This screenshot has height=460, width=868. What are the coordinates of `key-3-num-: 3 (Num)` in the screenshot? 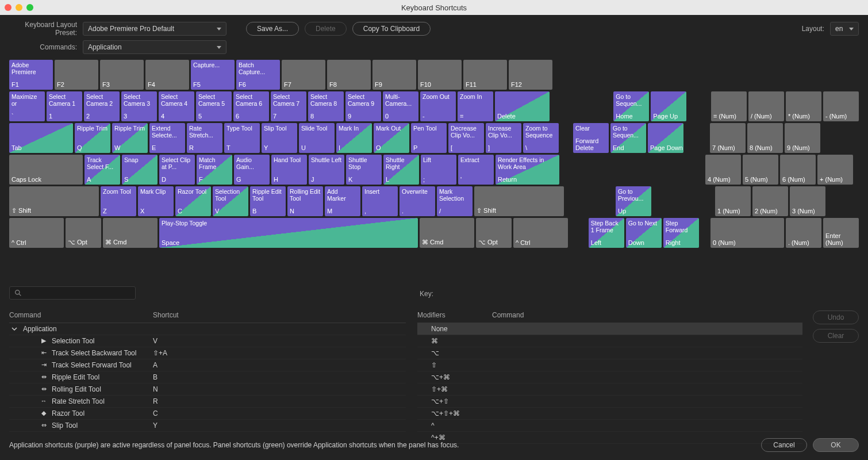 It's located at (808, 201).